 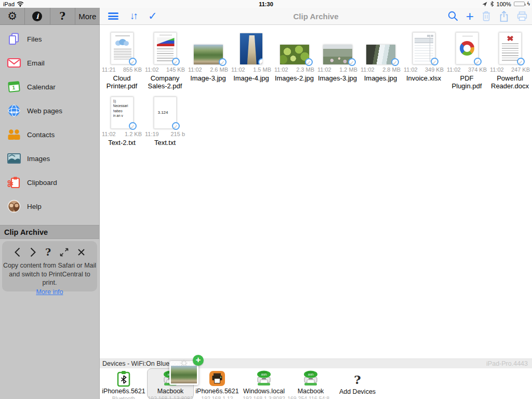 I want to click on search-icon, so click(x=453, y=16).